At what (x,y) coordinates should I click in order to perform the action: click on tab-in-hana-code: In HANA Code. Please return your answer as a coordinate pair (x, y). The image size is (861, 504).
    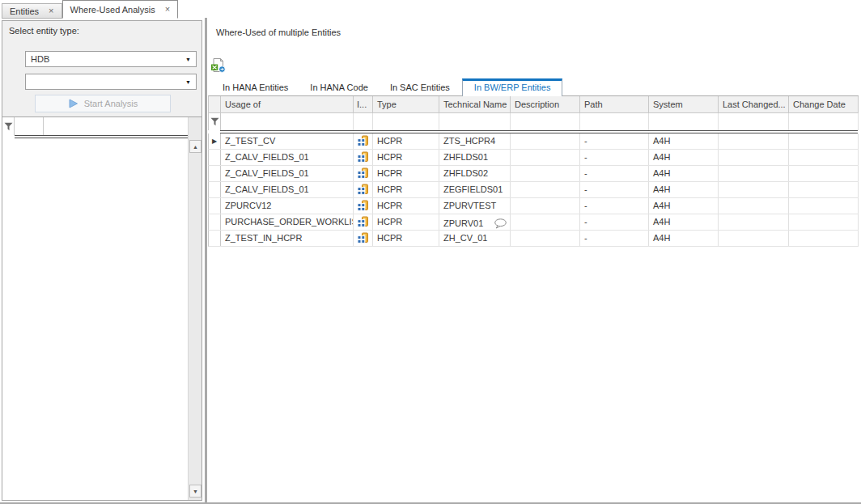
    Looking at the image, I should click on (339, 87).